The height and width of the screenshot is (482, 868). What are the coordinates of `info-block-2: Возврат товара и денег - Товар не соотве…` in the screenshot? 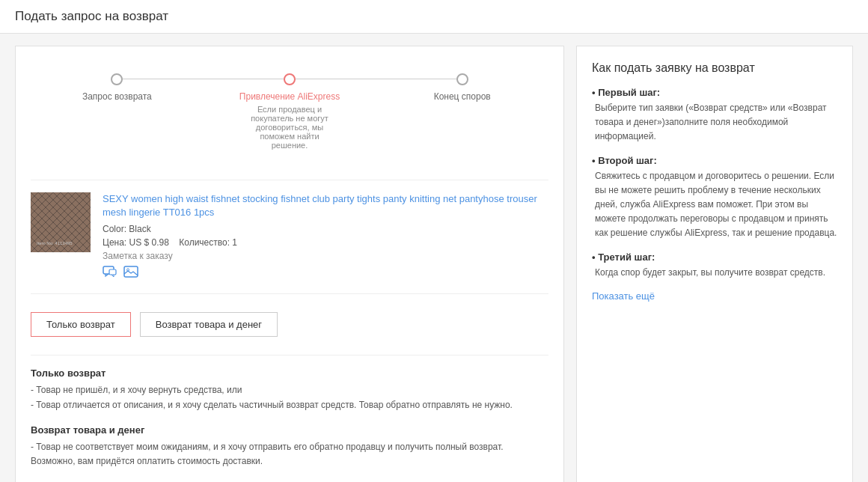 It's located at (290, 446).